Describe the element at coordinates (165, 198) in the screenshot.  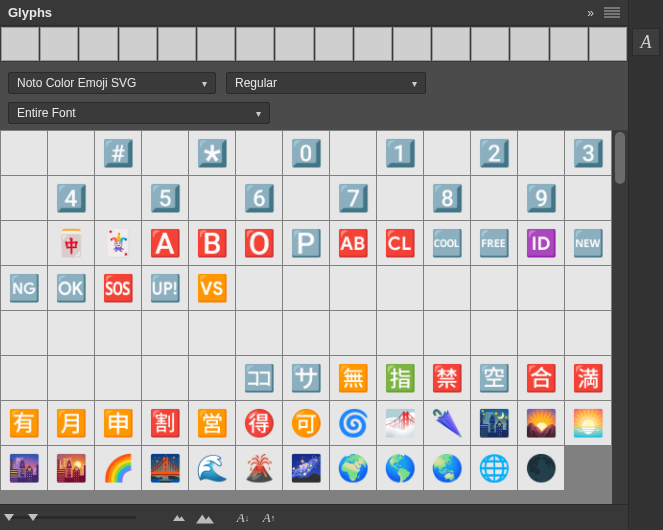
I see `glyph-cell: 5️⃣` at that location.